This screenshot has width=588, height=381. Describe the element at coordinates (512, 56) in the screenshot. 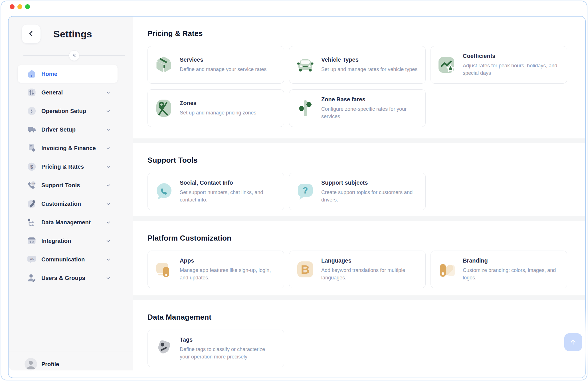

I see `card-title: Coefficients` at that location.